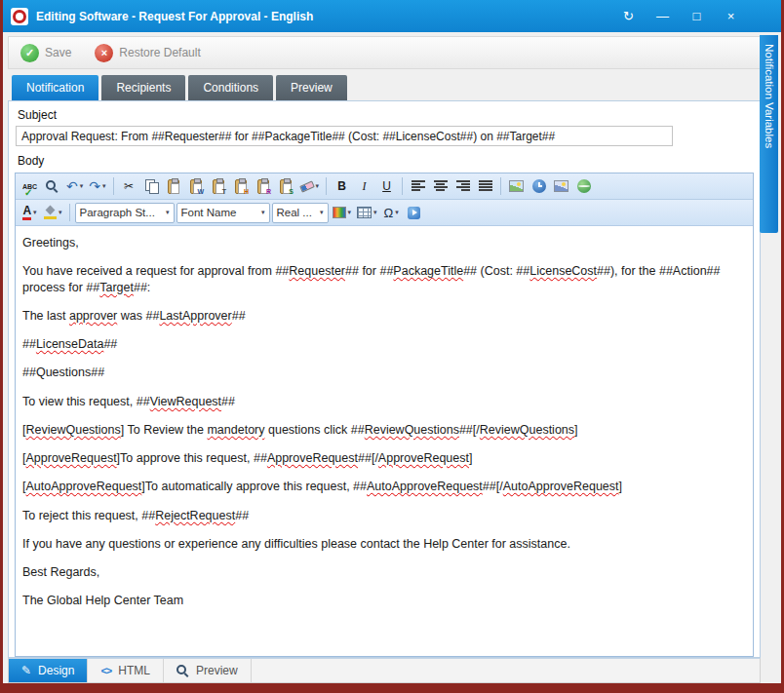 The width and height of the screenshot is (784, 693). I want to click on insert-image-button, so click(517, 187).